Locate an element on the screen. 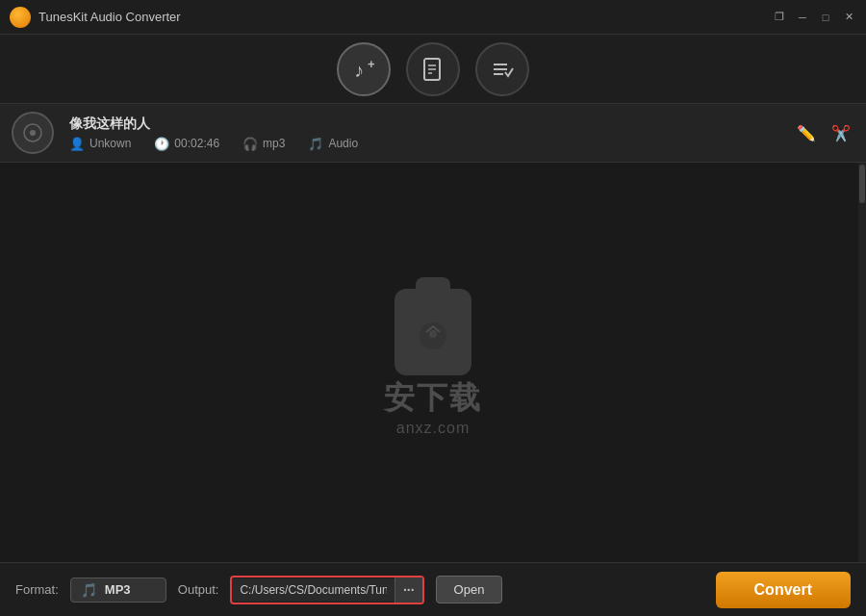 The height and width of the screenshot is (616, 866). track-meta: 👤 Unkown 🕐 00:02:46 🎧 mp3 🎵 Audio is located at coordinates (431, 144).